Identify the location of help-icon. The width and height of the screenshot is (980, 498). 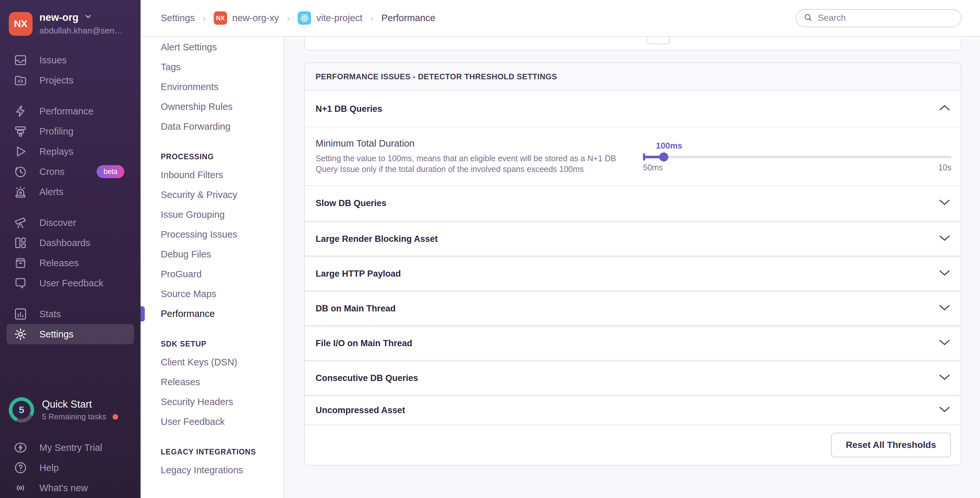
(21, 468).